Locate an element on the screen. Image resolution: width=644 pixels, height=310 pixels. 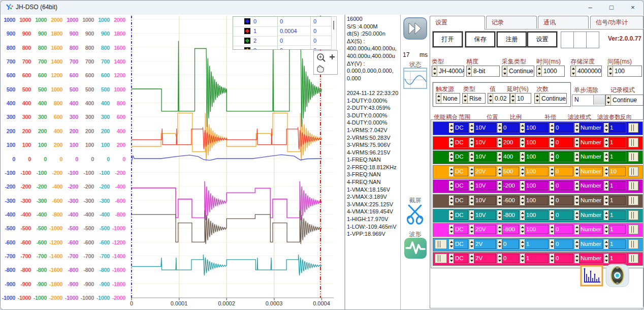
pan-hand-tool is located at coordinates (326, 68).